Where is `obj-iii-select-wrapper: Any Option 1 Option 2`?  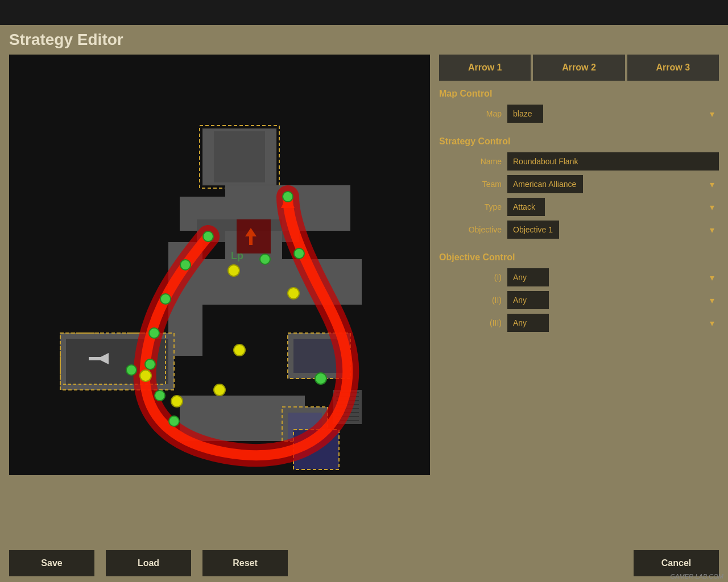 obj-iii-select-wrapper: Any Option 1 Option 2 is located at coordinates (613, 323).